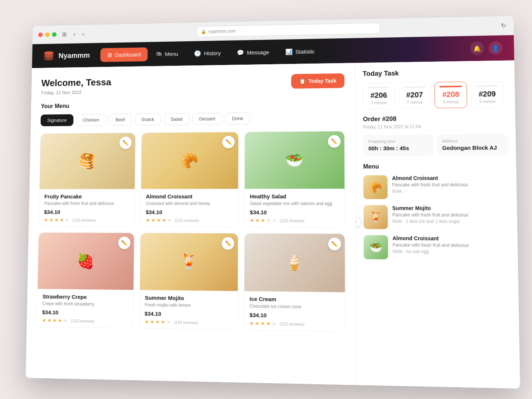 The image size is (532, 399). Describe the element at coordinates (86, 208) in the screenshot. I see `menu-card-body-fruity: Fruity Pancake Pancake with fresh fruit …` at that location.